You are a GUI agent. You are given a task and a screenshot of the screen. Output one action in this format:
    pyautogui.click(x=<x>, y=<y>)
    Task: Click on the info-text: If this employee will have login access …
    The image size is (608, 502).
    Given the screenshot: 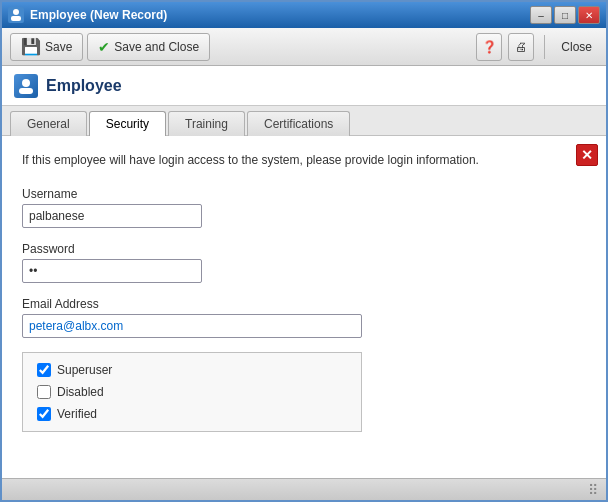 What is the action you would take?
    pyautogui.click(x=304, y=160)
    